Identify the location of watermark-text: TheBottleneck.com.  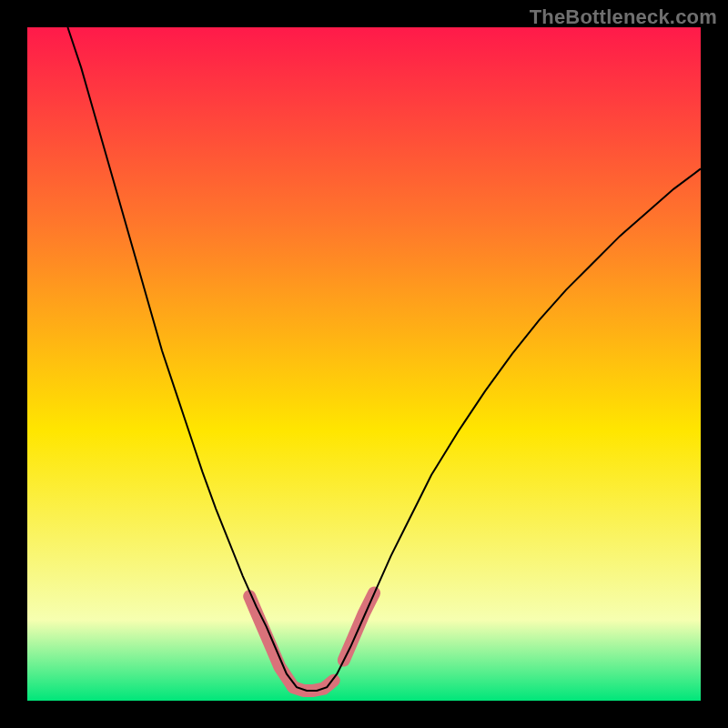
(623, 17).